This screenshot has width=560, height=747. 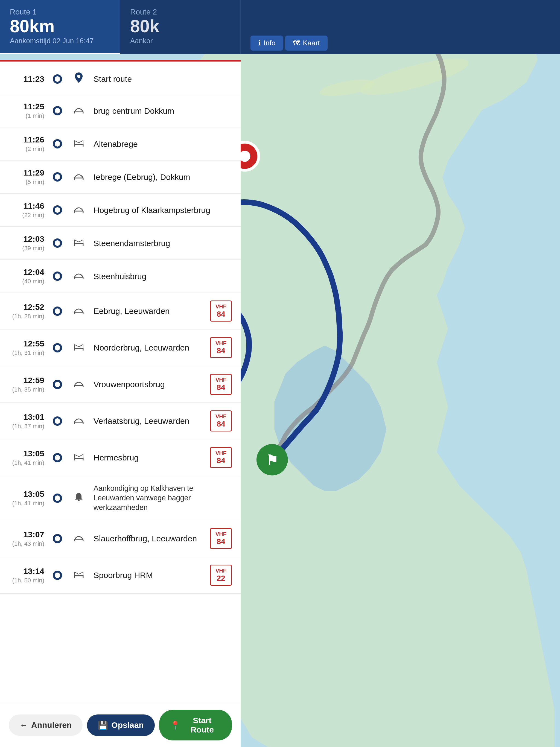 What do you see at coordinates (26, 243) in the screenshot?
I see `time-col: 12:03(39 min)` at bounding box center [26, 243].